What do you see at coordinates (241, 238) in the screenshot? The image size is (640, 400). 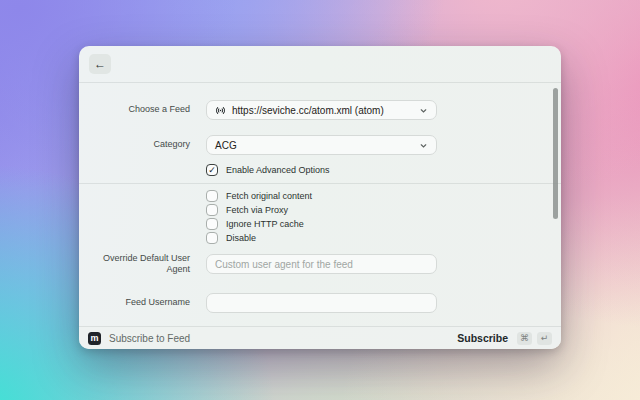 I see `disable-label: Disable` at bounding box center [241, 238].